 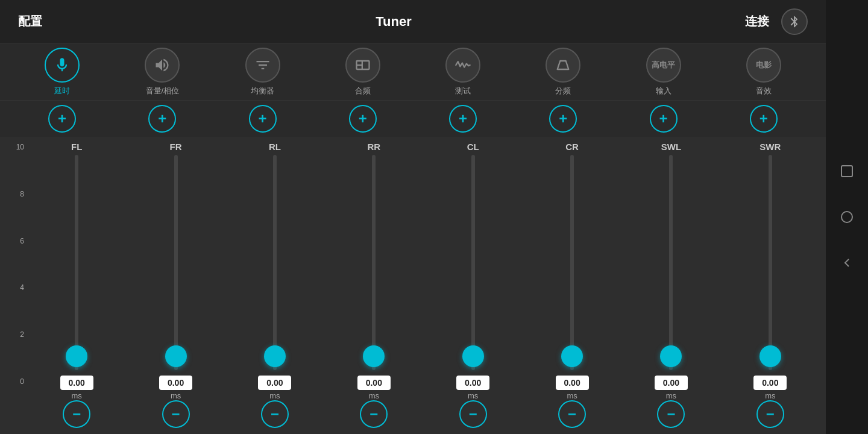 I want to click on slider-track-FL: FL, so click(x=77, y=255).